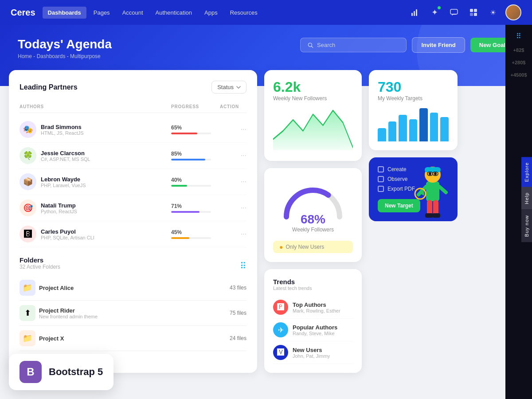 The height and width of the screenshot is (399, 532). What do you see at coordinates (358, 45) in the screenshot?
I see `search-input` at bounding box center [358, 45].